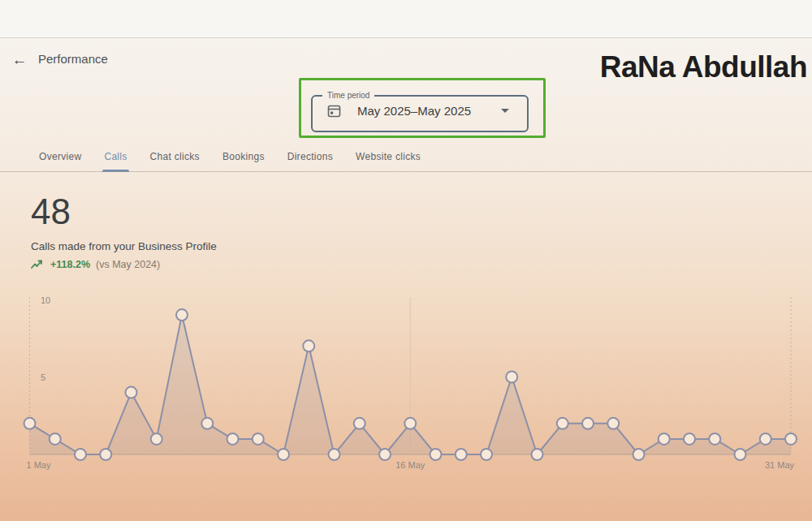 The height and width of the screenshot is (521, 812). What do you see at coordinates (128, 265) in the screenshot?
I see `trend-comparison: (vs May 2024)` at bounding box center [128, 265].